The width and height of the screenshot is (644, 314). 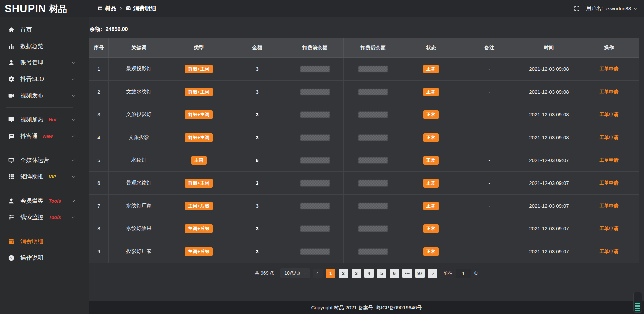 I want to click on sidebar-item-data-overview: 数据总览, so click(x=44, y=46).